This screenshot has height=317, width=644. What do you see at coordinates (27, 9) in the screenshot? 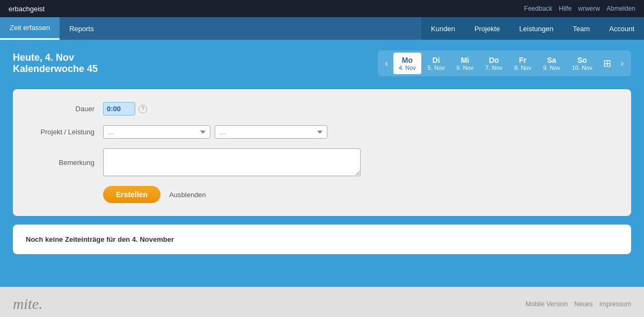
I see `logo: erbachgeist` at bounding box center [27, 9].